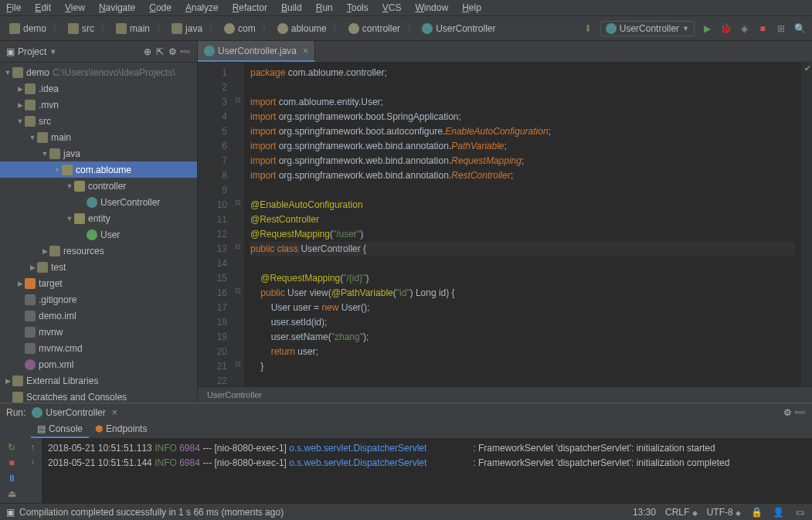  What do you see at coordinates (14, 8) in the screenshot?
I see `menu-file: File` at bounding box center [14, 8].